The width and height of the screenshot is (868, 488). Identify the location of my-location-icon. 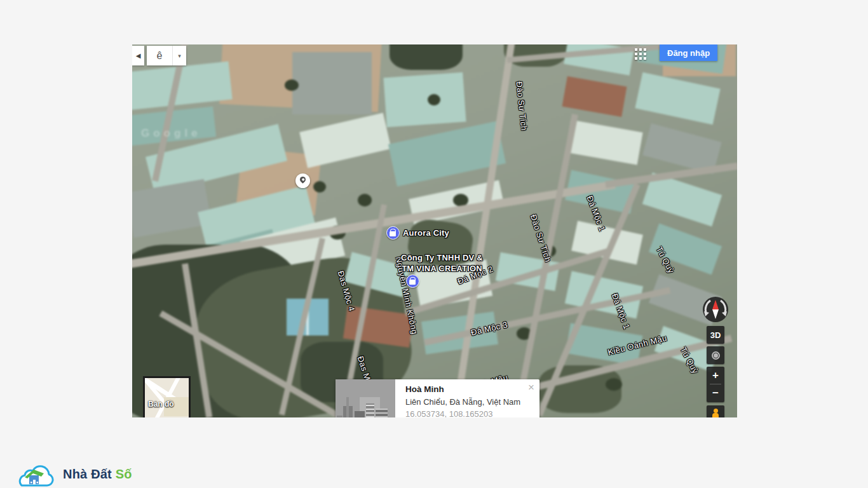
(715, 356).